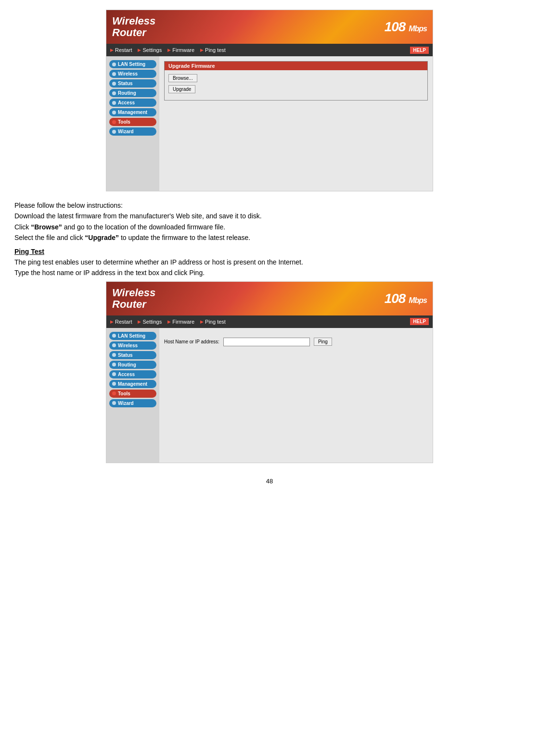 The height and width of the screenshot is (756, 539). I want to click on upgrade-button-row: Upgrade, so click(296, 89).